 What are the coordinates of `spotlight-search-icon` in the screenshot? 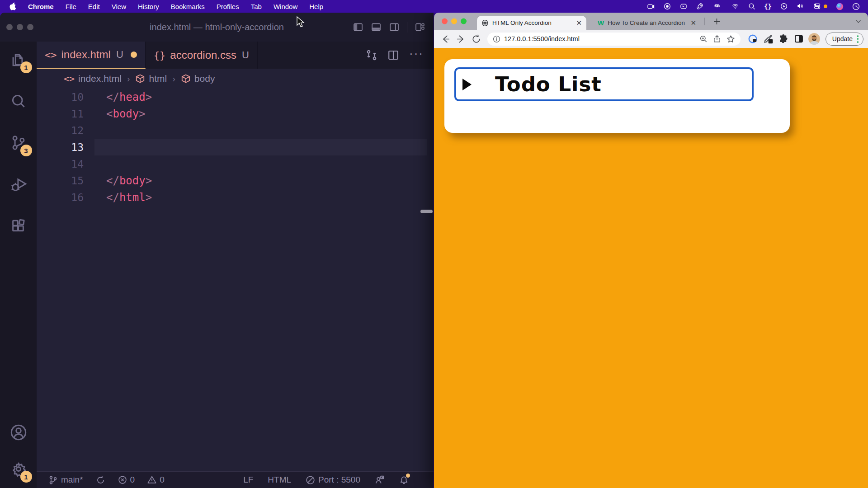 It's located at (752, 6).